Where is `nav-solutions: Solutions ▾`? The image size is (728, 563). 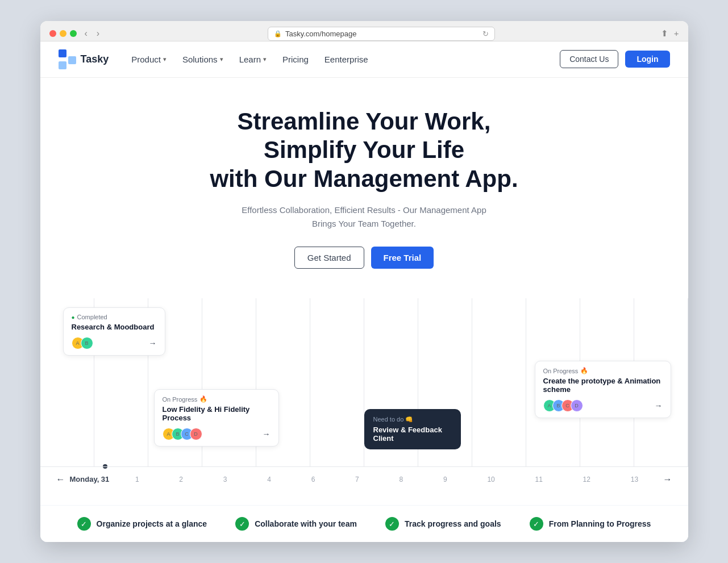
nav-solutions: Solutions ▾ is located at coordinates (203, 59).